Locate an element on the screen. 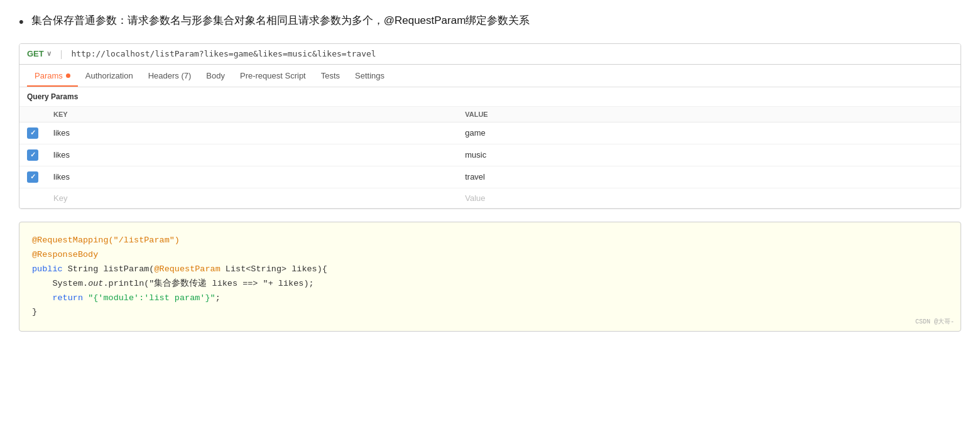 This screenshot has height=444, width=980. value-placeholder: Value is located at coordinates (475, 198).